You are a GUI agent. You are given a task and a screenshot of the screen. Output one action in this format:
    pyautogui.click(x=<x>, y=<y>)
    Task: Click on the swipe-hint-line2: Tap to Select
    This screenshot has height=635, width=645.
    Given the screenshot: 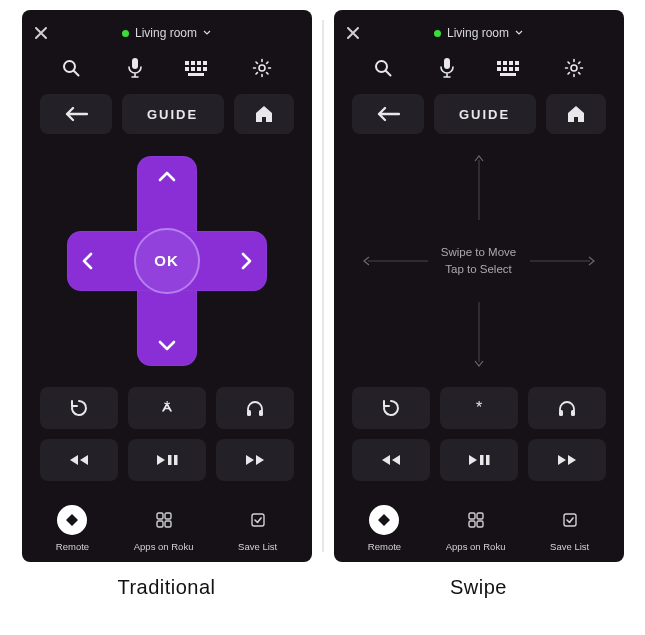 What is the action you would take?
    pyautogui.click(x=478, y=270)
    